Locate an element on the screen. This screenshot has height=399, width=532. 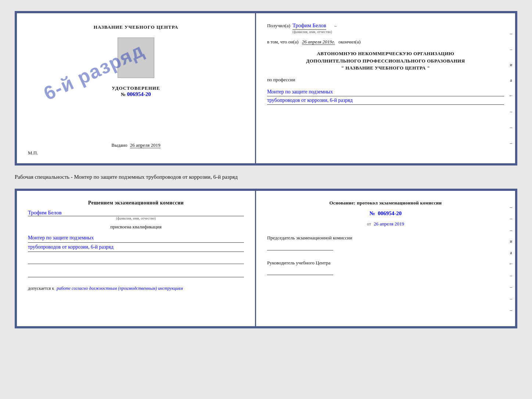
org-name-top: НАЗВАНИЕ УЧЕБНОГО ЦЕНТРА is located at coordinates (136, 27).